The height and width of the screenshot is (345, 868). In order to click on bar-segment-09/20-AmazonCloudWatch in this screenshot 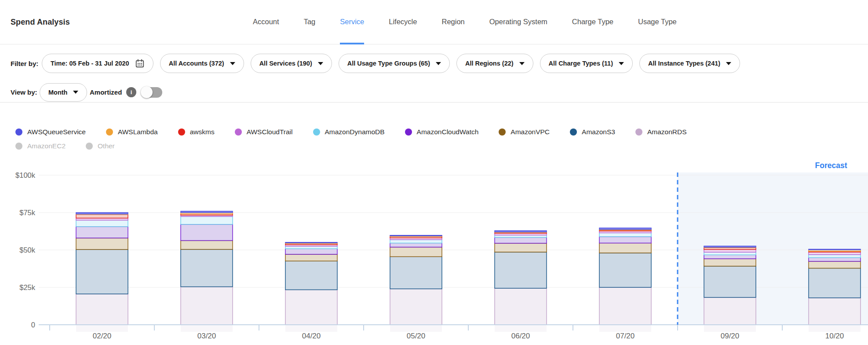, I will do `click(730, 257)`.